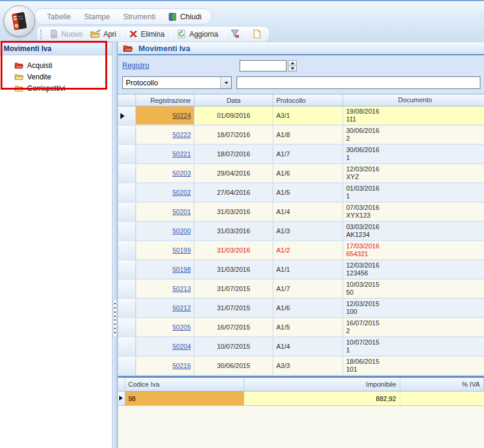 Image resolution: width=484 pixels, height=448 pixels. Describe the element at coordinates (308, 100) in the screenshot. I see `grid-header-protocollo: Protocollo` at that location.